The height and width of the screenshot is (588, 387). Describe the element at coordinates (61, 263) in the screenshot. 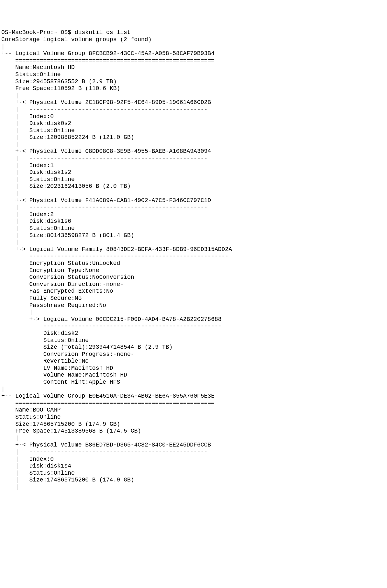

I see `lbl-encstat: Encryption Status:` at that location.